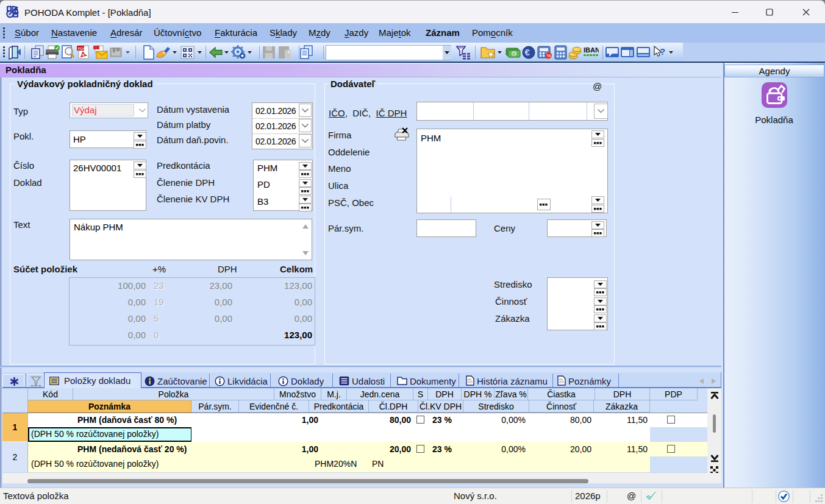  I want to click on svg-text: PDF, so click(82, 49).